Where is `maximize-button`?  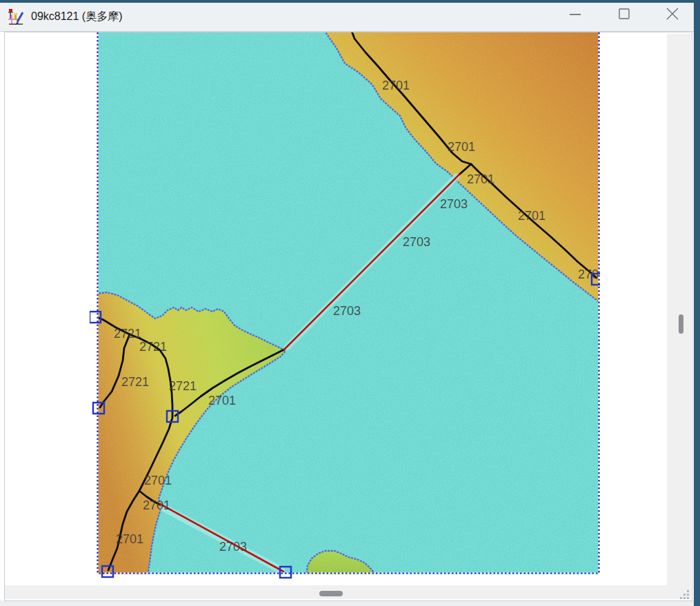
maximize-button is located at coordinates (624, 14).